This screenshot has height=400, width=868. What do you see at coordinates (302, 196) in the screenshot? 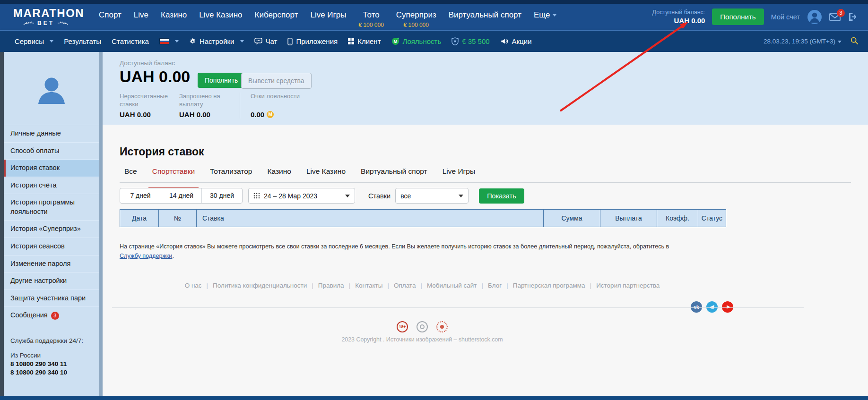
I see `date-range-picker: 24 – 28 Мар 2023` at bounding box center [302, 196].